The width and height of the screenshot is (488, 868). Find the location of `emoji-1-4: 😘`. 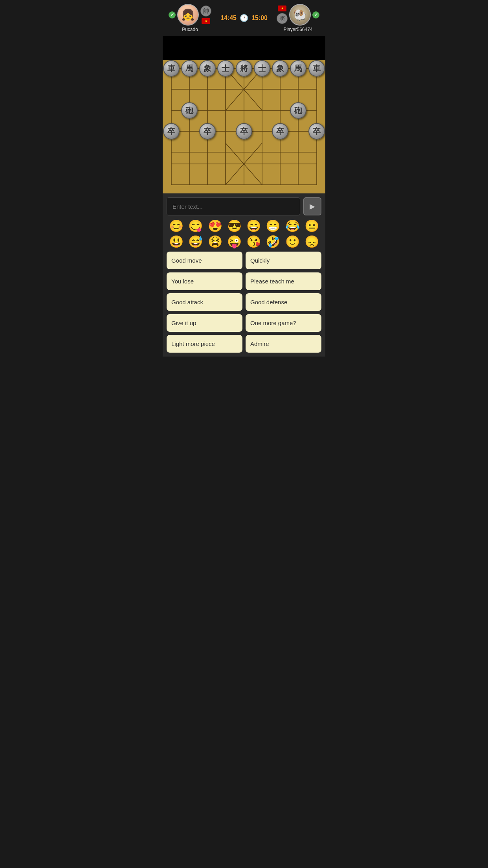

emoji-1-4: 😘 is located at coordinates (254, 242).